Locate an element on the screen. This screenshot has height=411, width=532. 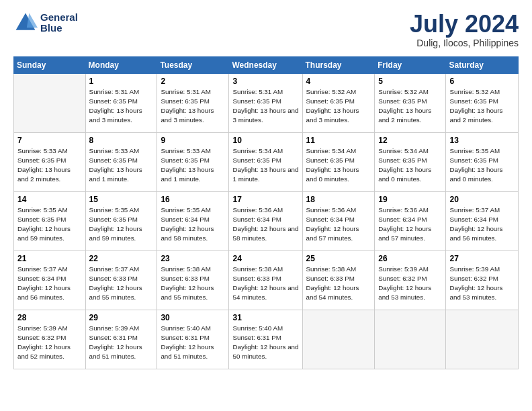
day-number: 31 is located at coordinates (265, 318).